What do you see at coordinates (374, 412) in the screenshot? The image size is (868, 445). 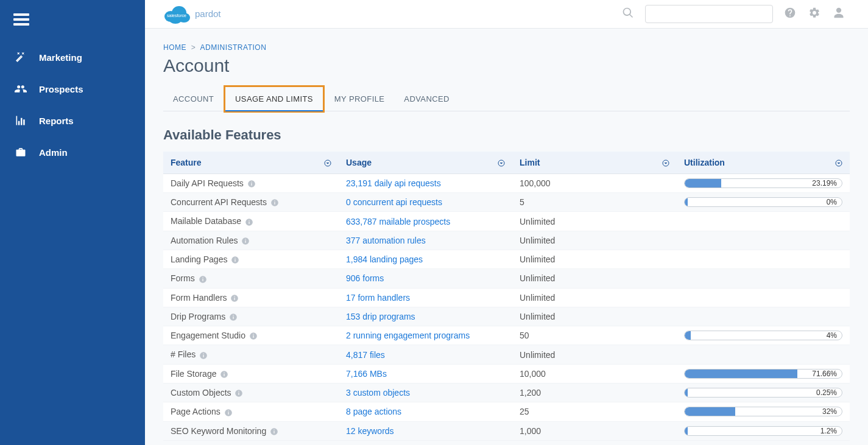 I see `usage-link: 8 page actions` at bounding box center [374, 412].